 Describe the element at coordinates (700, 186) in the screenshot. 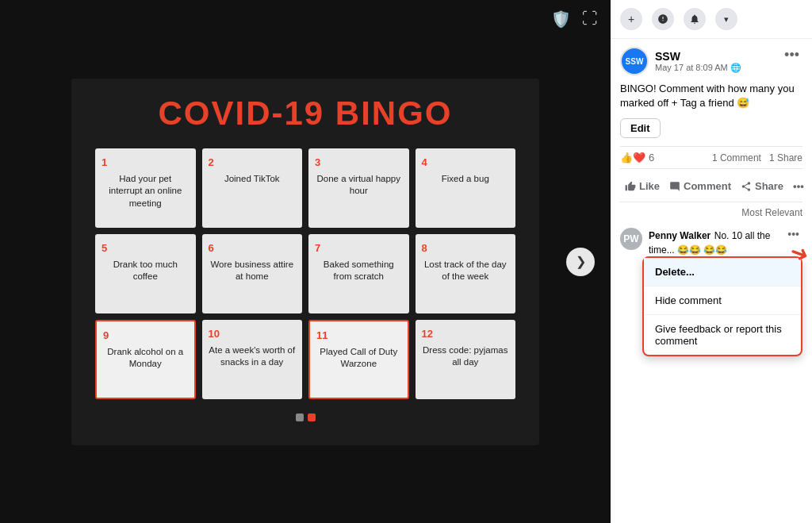

I see `comment-button: Comment` at that location.